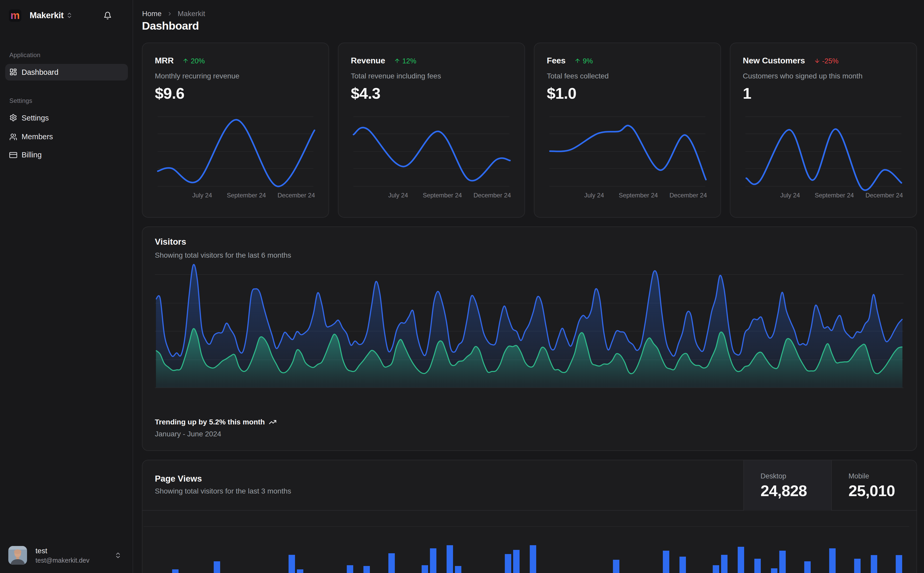 This screenshot has width=924, height=573. I want to click on svg-text: m, so click(15, 15).